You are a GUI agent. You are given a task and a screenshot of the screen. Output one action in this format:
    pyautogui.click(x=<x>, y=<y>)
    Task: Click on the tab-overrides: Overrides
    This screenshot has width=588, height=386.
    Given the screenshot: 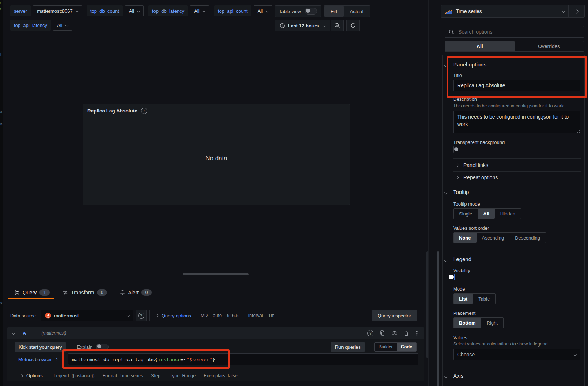 What is the action you would take?
    pyautogui.click(x=549, y=46)
    